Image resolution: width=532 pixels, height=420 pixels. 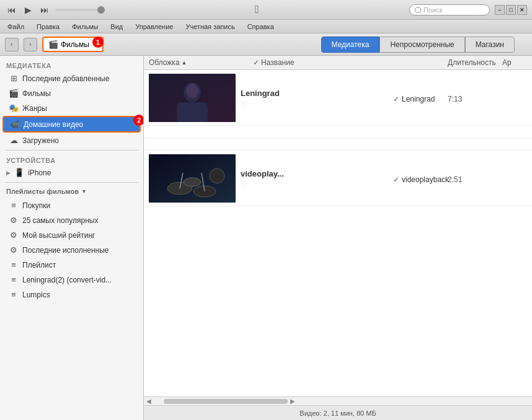 I want to click on col-title: ✓ Название, so click(x=348, y=63).